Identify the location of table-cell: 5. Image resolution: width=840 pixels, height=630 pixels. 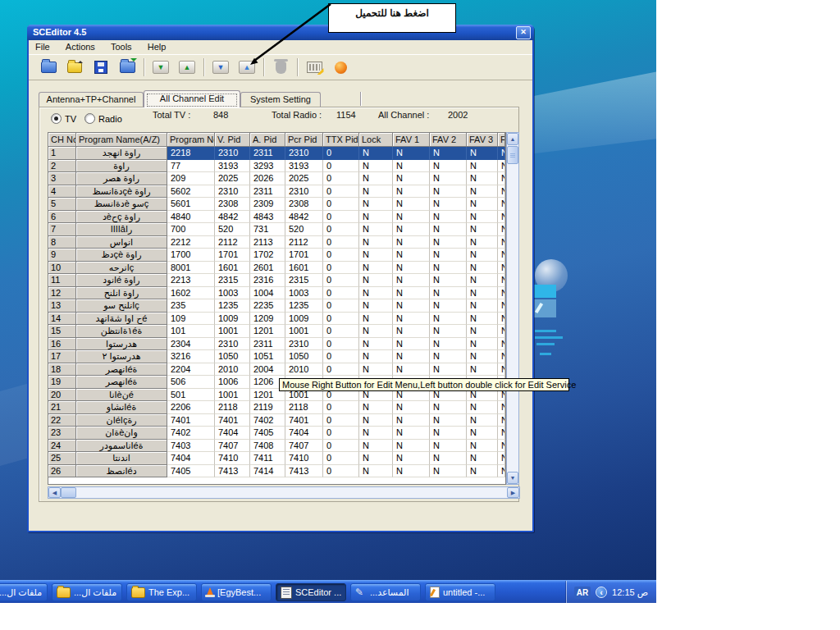
(62, 204).